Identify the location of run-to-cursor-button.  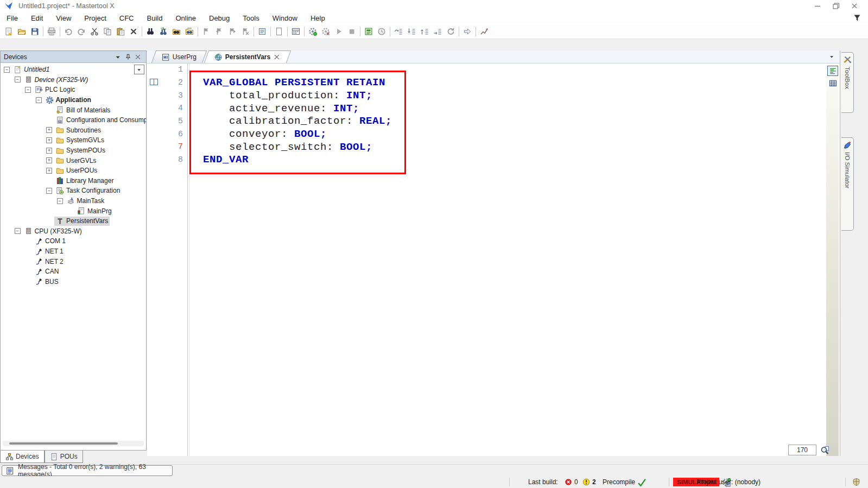
(438, 31).